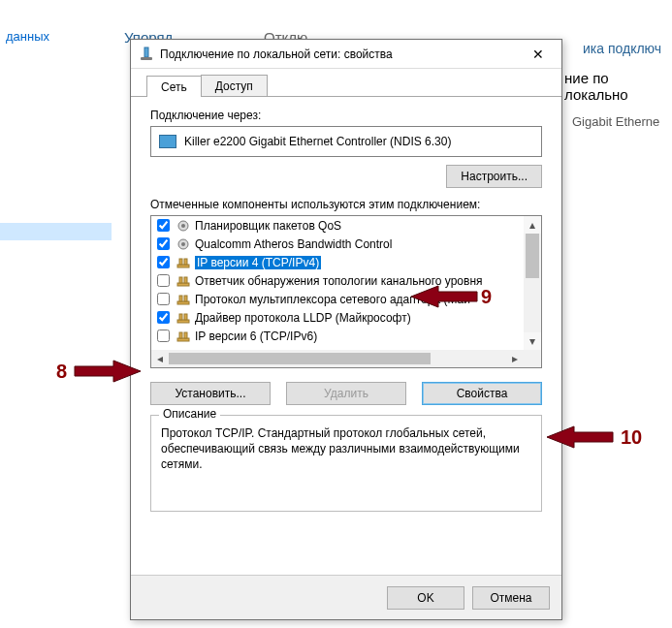 This screenshot has height=628, width=672. Describe the element at coordinates (511, 598) in the screenshot. I see `cancel-button: Отмена` at that location.